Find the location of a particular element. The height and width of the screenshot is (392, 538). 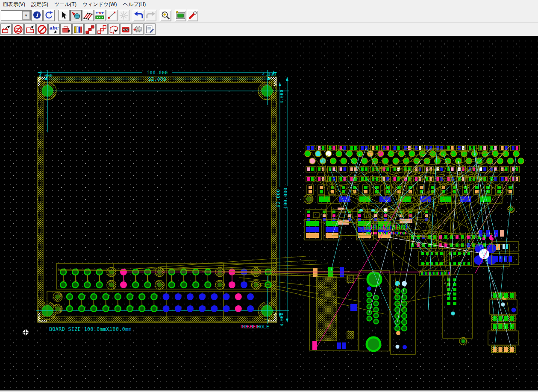

board-dim-icon is located at coordinates (100, 15).